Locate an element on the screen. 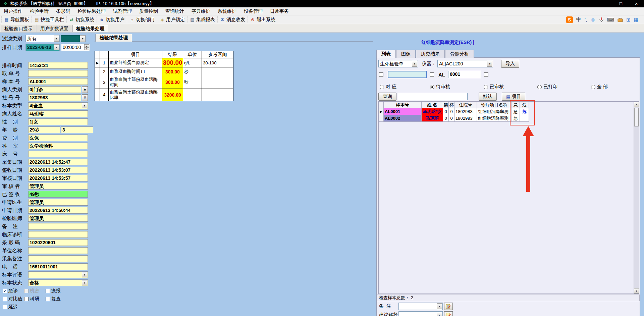  field-input: 20220613 14:50:44 ▼ is located at coordinates (58, 210).